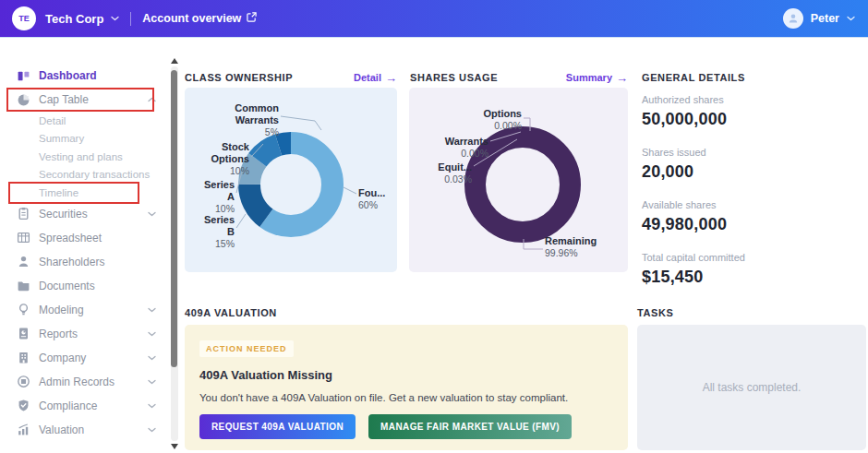  What do you see at coordinates (753, 217) in the screenshot?
I see `stat-available-shares: Available shares 49,980,000` at bounding box center [753, 217].